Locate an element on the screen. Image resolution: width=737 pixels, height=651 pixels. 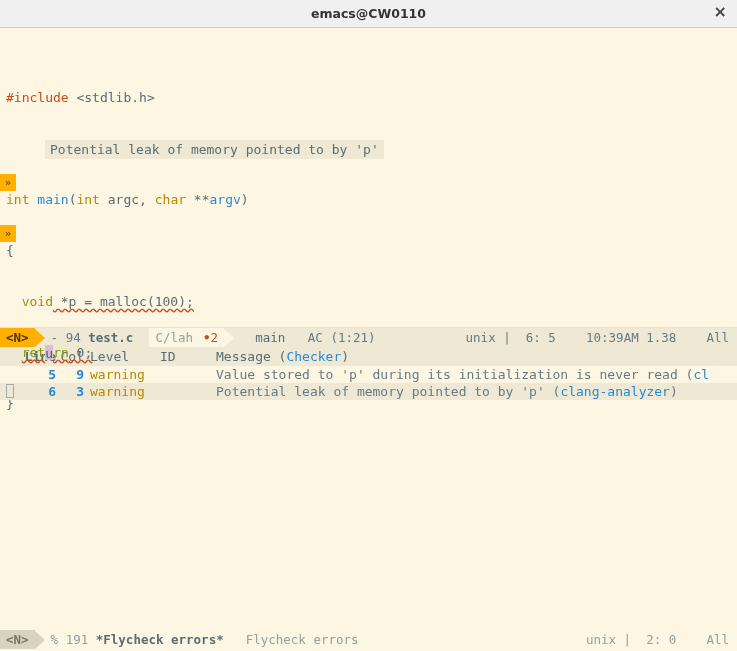
code-line: { is located at coordinates (368, 250).